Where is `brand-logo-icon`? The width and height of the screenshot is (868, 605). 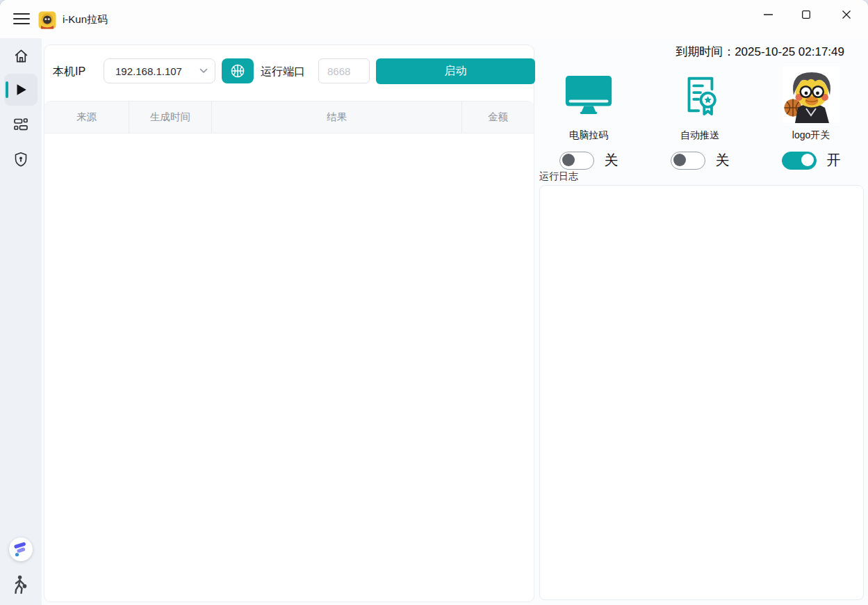
brand-logo-icon is located at coordinates (21, 549).